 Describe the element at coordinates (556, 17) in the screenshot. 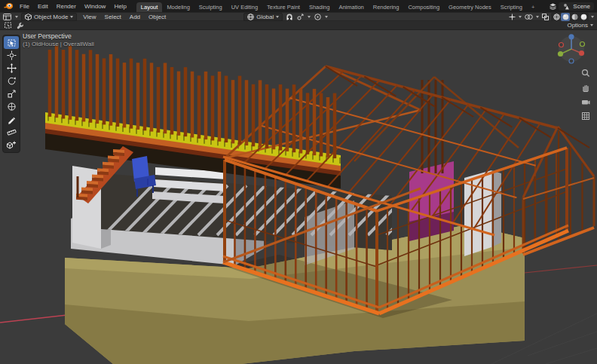

I see `shading-wireframe-icon` at that location.